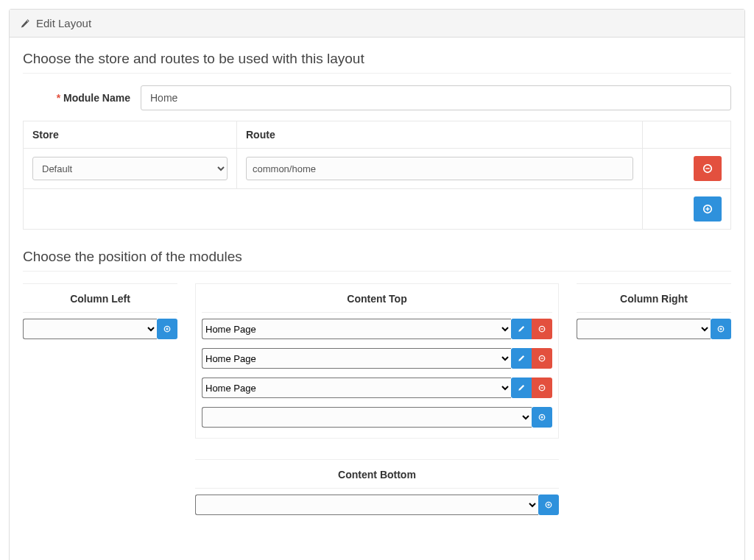 This screenshot has height=560, width=754. What do you see at coordinates (708, 169) in the screenshot?
I see `remove-route-button` at bounding box center [708, 169].